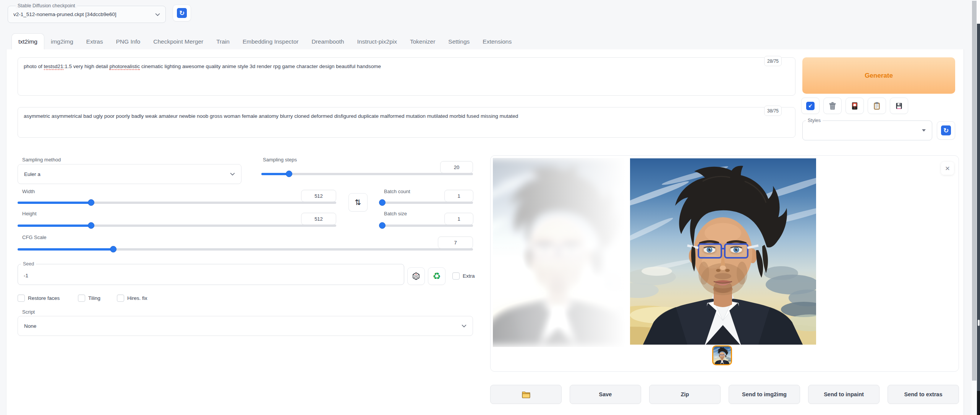 This screenshot has height=415, width=980. I want to click on styles-select: Styles, so click(867, 130).